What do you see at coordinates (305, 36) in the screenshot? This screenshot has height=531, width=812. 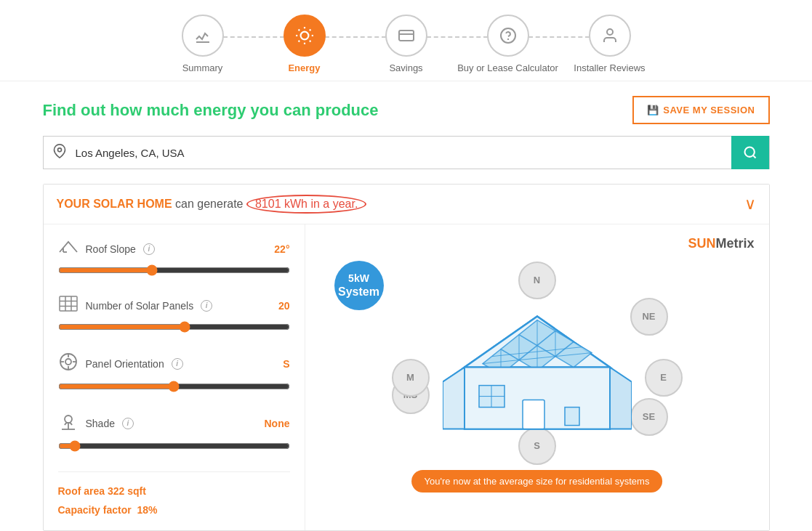 I see `nav-icon-energy` at bounding box center [305, 36].